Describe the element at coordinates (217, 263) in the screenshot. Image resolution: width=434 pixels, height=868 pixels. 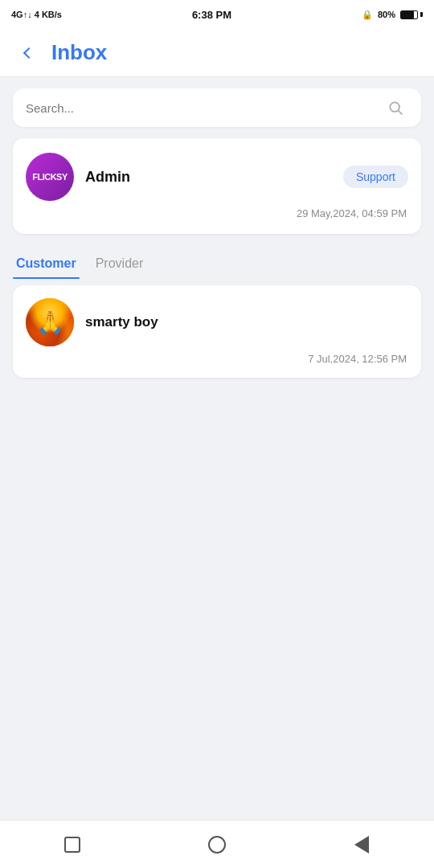
I see `tabs-section: Customer Provider` at that location.